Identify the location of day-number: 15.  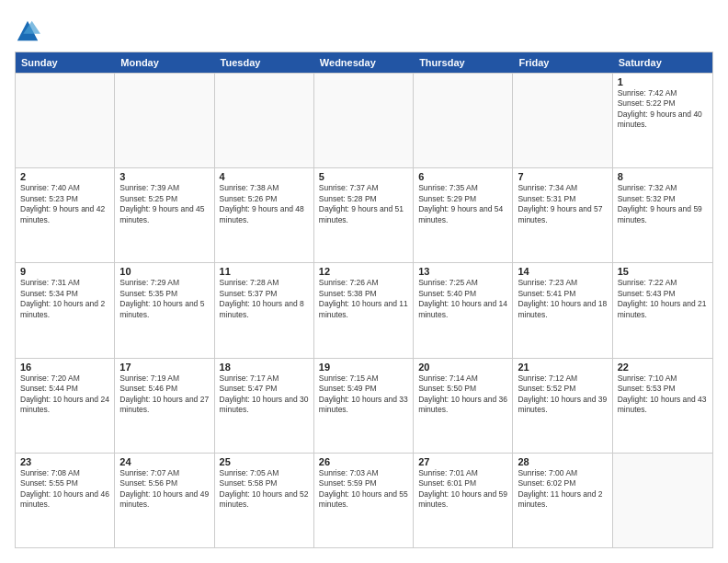
(663, 271).